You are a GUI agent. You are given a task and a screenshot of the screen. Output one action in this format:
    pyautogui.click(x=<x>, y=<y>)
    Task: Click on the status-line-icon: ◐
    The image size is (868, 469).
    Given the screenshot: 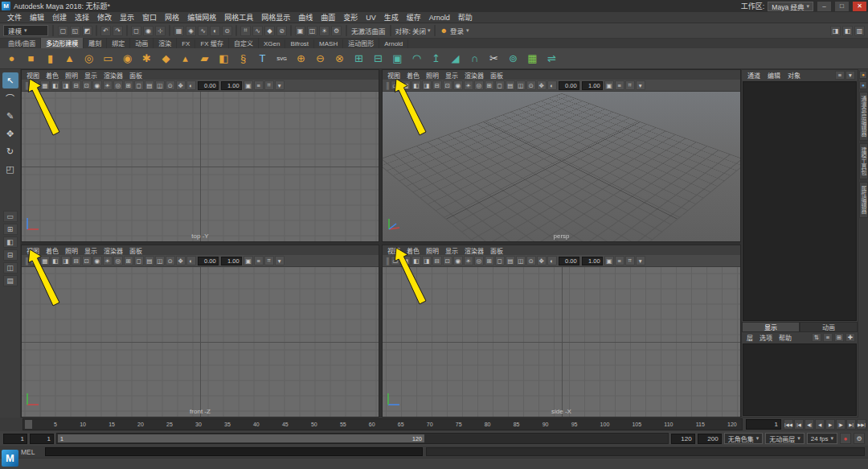 What is the action you would take?
    pyautogui.click(x=215, y=31)
    